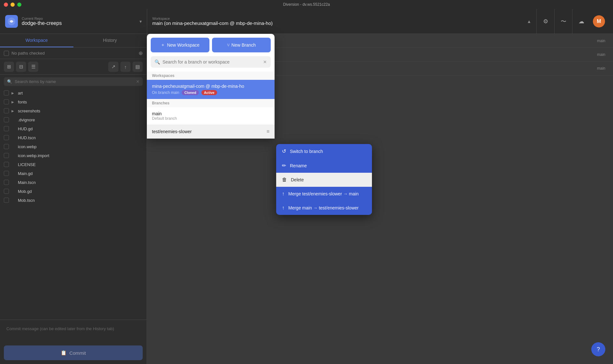  I want to click on dropdown-header: ＋ New Workspace ⑂ New Branch, so click(211, 45).